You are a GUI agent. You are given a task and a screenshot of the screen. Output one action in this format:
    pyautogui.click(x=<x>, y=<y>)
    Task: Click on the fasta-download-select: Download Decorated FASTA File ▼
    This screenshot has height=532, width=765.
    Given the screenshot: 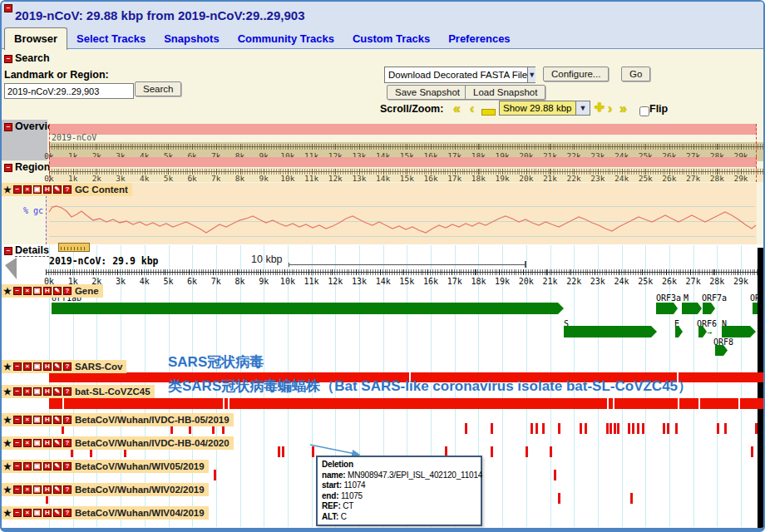 What is the action you would take?
    pyautogui.click(x=460, y=75)
    